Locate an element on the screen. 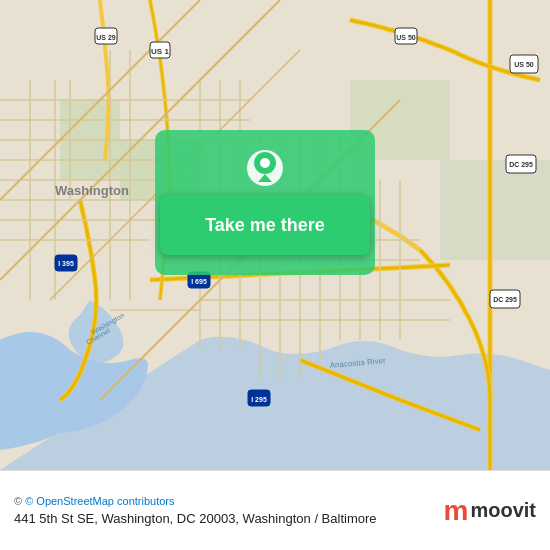  svg-text: US 29 is located at coordinates (106, 38).